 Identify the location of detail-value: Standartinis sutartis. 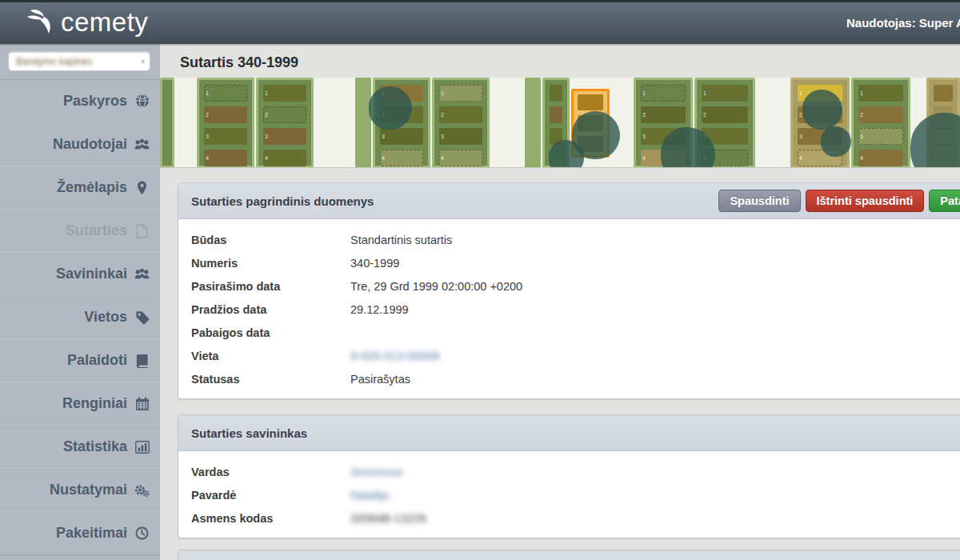
(402, 240).